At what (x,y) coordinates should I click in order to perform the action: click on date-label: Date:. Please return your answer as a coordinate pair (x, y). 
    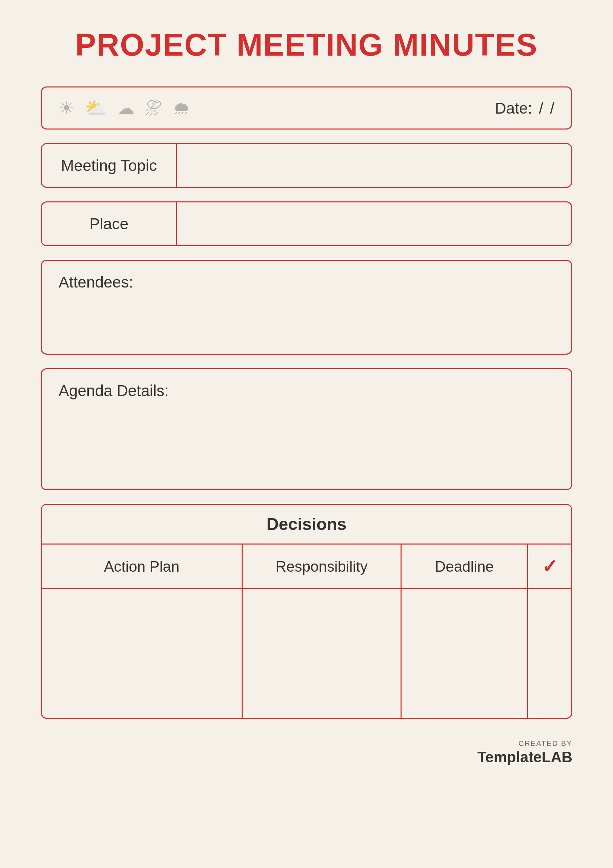
    Looking at the image, I should click on (513, 108).